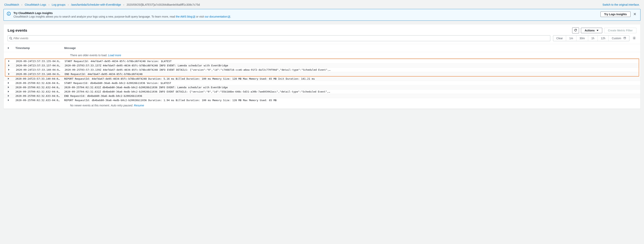 This screenshot has height=244, width=644. Describe the element at coordinates (218, 16) in the screenshot. I see `documentation-link: our documentation` at that location.